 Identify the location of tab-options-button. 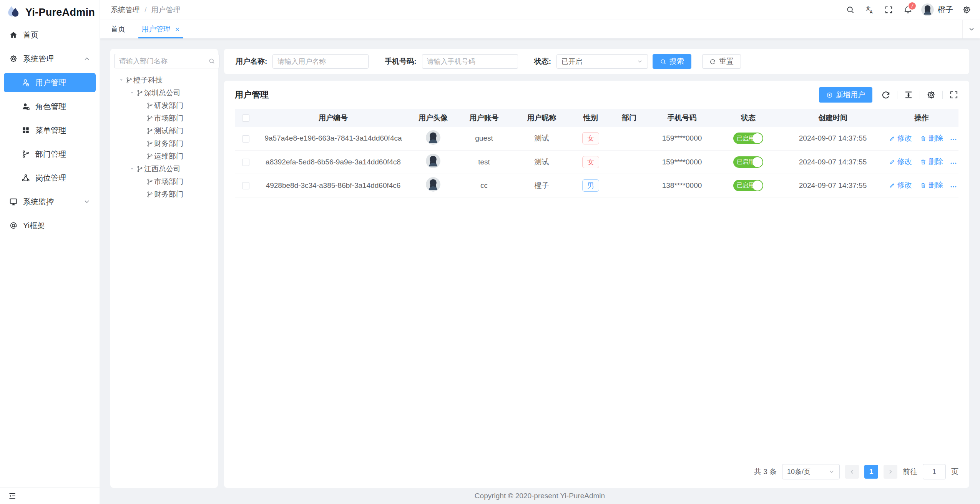
(971, 29).